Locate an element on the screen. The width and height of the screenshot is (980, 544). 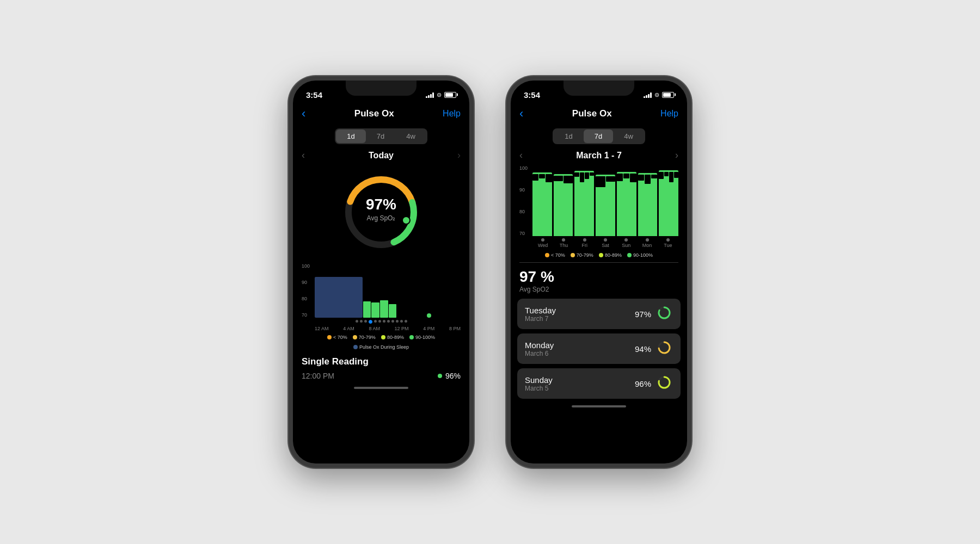
reading-row: 12:00 PM 96% is located at coordinates (381, 376).